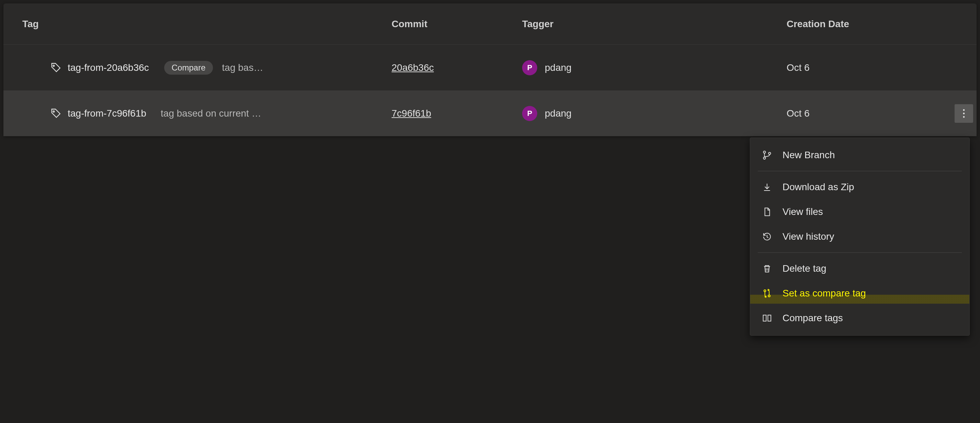 The image size is (980, 423). What do you see at coordinates (860, 212) in the screenshot?
I see `menu-view-files: View files` at bounding box center [860, 212].